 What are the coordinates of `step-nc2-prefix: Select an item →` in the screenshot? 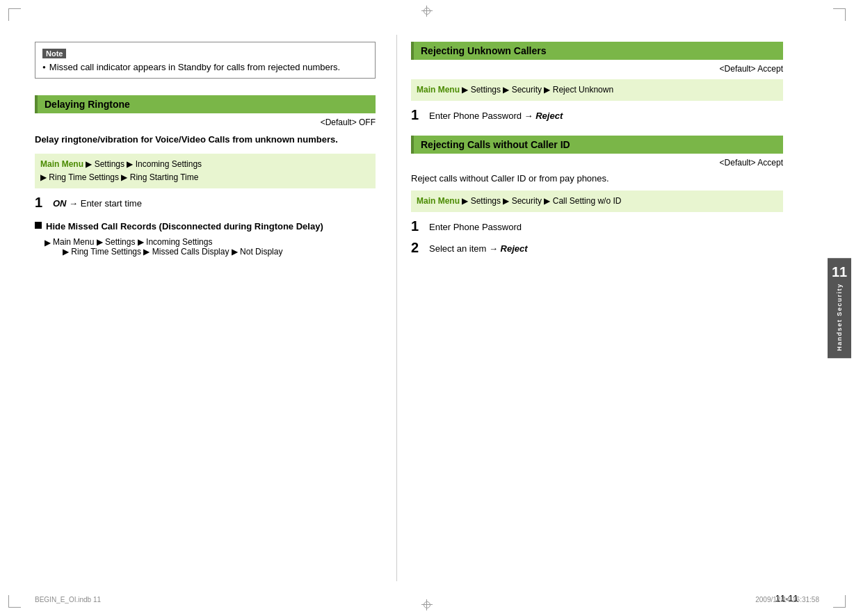 It's located at (465, 249).